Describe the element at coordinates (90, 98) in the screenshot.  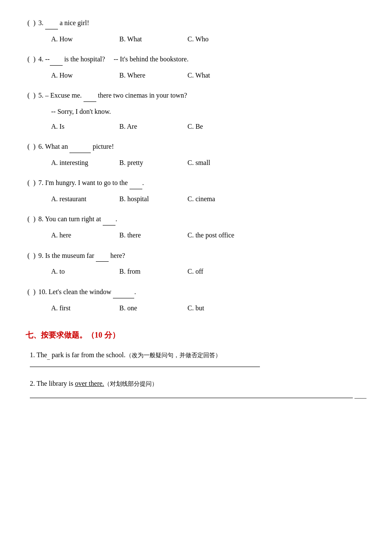
I see `q5-blank` at that location.